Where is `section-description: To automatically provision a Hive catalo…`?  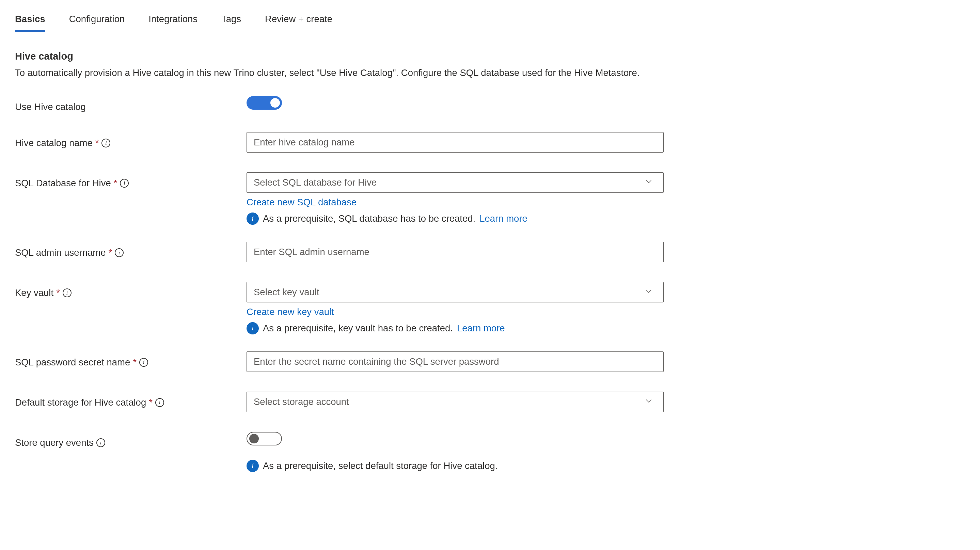
section-description: To automatically provision a Hive catalo… is located at coordinates (339, 73).